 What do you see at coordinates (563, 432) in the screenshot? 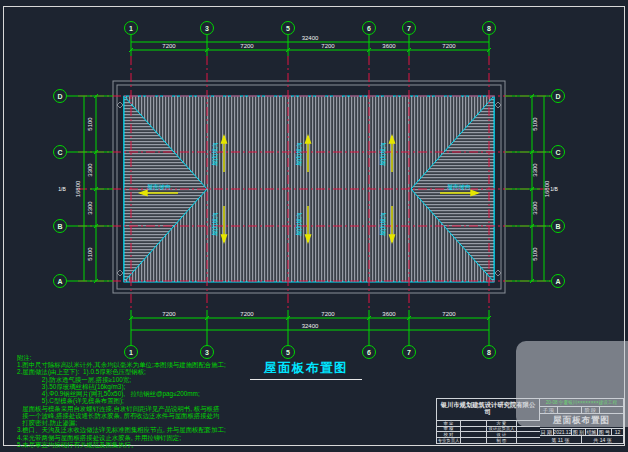
I see `date-value: 2021.12` at bounding box center [563, 432].